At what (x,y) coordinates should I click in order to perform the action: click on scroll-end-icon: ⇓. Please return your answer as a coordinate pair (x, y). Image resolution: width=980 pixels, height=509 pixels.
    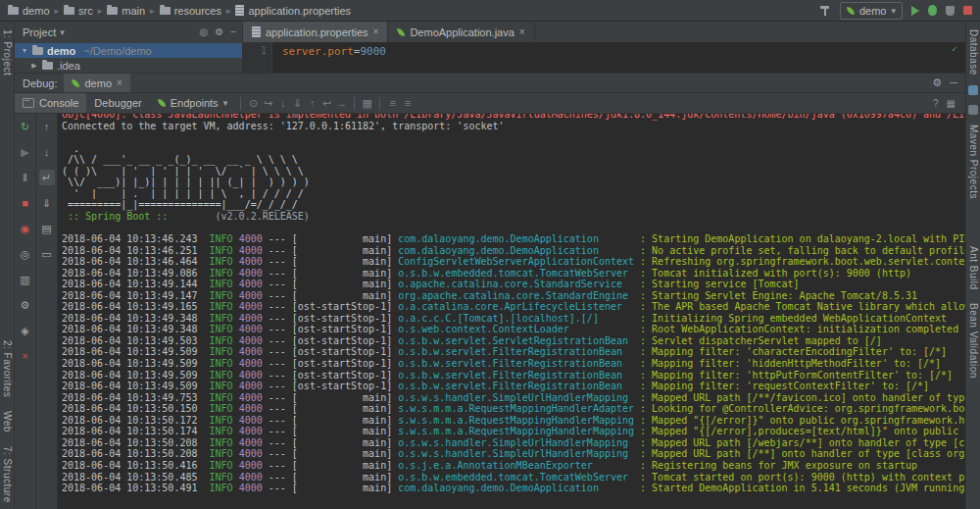
    Looking at the image, I should click on (47, 203).